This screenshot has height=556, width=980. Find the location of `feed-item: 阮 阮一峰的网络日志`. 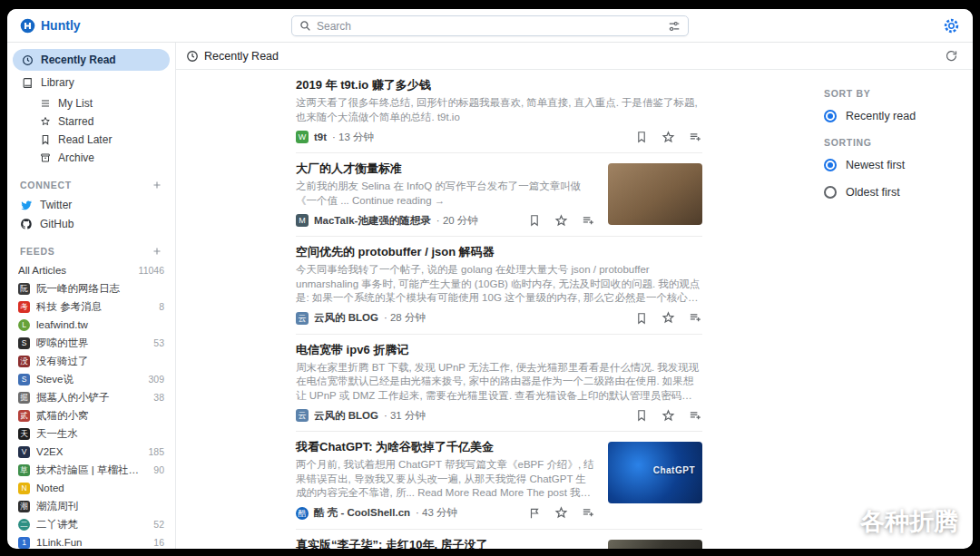

feed-item: 阮 阮一峰的网络日志 is located at coordinates (91, 288).